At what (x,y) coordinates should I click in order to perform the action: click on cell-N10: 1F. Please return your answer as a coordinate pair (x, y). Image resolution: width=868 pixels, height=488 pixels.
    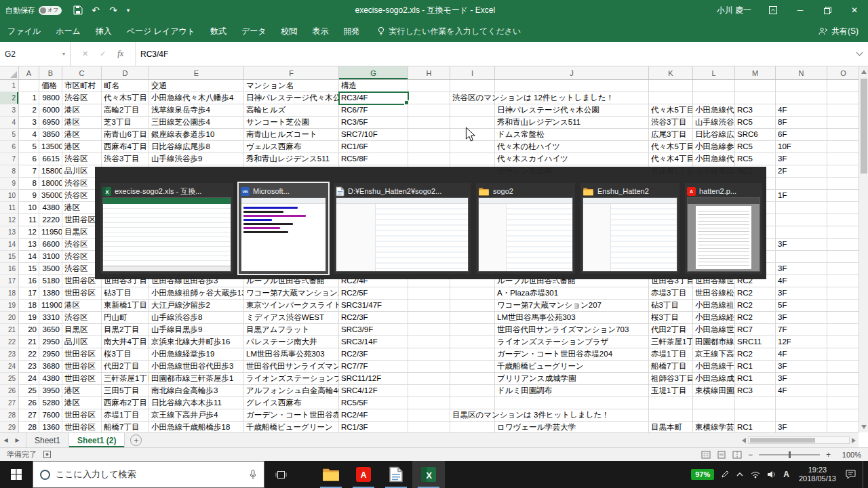
    Looking at the image, I should click on (802, 196).